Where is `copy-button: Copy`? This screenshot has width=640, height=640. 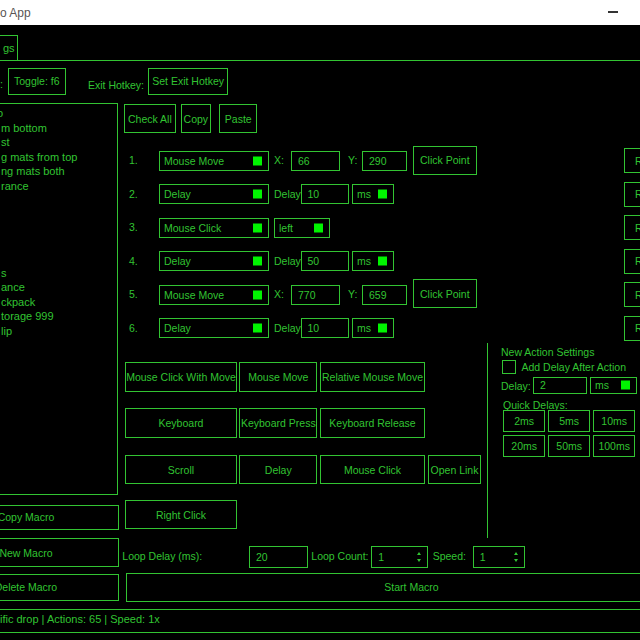
copy-button: Copy is located at coordinates (196, 118).